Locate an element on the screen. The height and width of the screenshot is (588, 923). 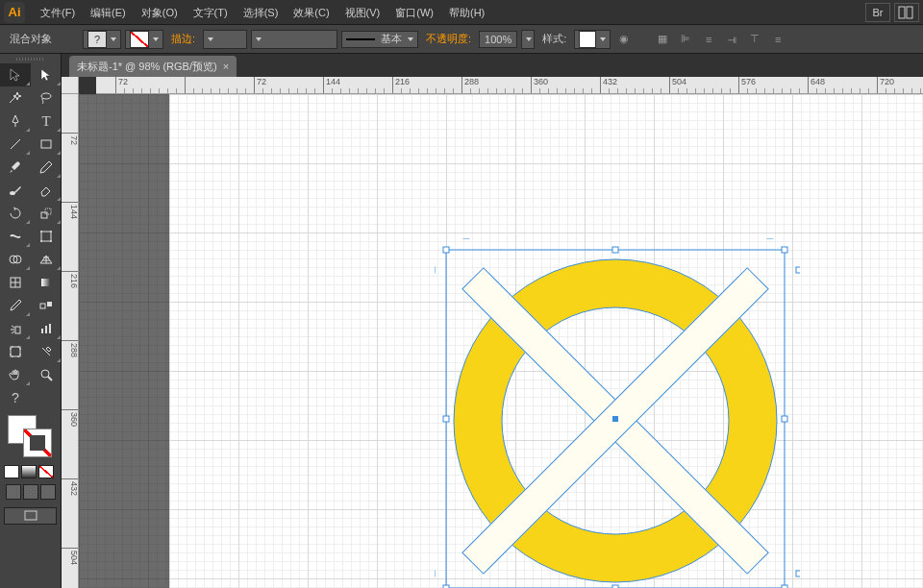
hand-tool is located at coordinates (15, 375).